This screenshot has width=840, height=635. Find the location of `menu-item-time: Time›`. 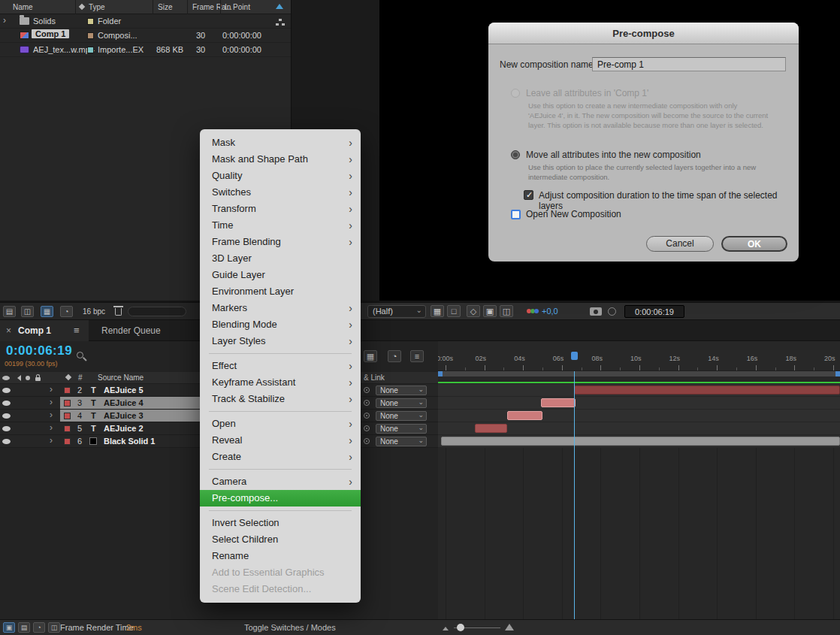

menu-item-time: Time› is located at coordinates (280, 225).